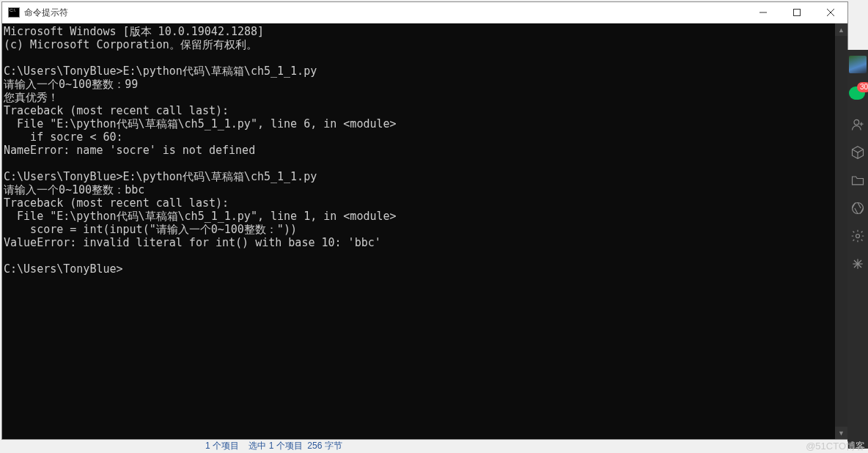 This screenshot has height=453, width=868. Describe the element at coordinates (831, 13) in the screenshot. I see `close-button` at that location.